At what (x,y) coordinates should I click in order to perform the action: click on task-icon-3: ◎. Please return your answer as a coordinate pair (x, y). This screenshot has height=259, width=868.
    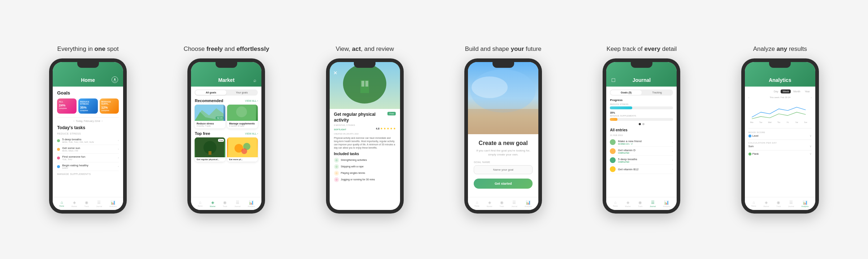
    Looking at the image, I should click on (337, 173).